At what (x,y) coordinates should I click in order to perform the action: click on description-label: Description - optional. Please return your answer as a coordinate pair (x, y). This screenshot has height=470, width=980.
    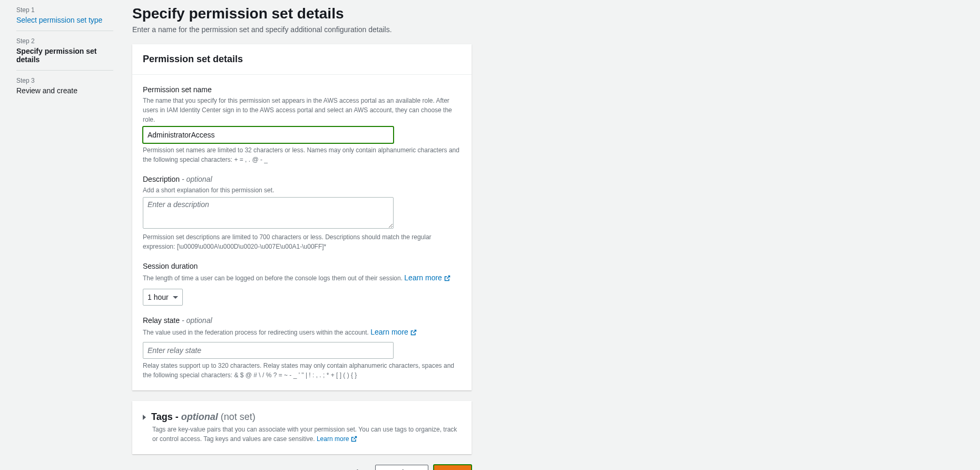
    Looking at the image, I should click on (302, 179).